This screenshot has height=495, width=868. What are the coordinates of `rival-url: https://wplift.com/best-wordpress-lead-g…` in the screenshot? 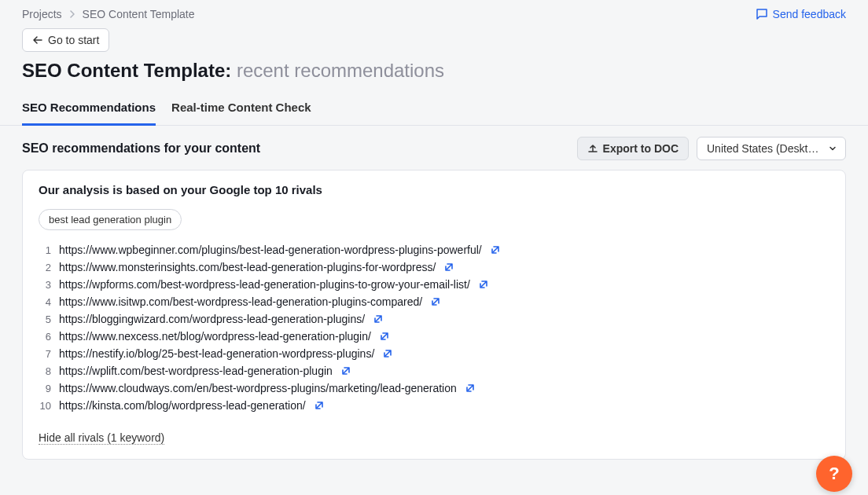 It's located at (196, 371).